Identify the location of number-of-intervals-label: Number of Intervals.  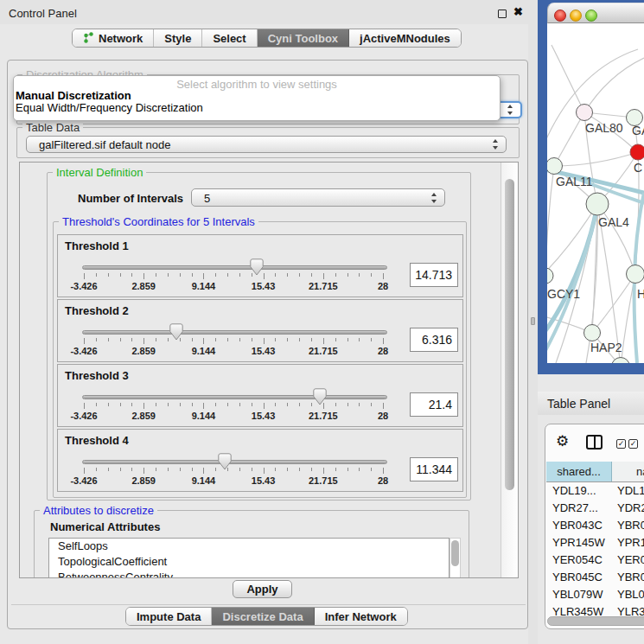
(131, 199).